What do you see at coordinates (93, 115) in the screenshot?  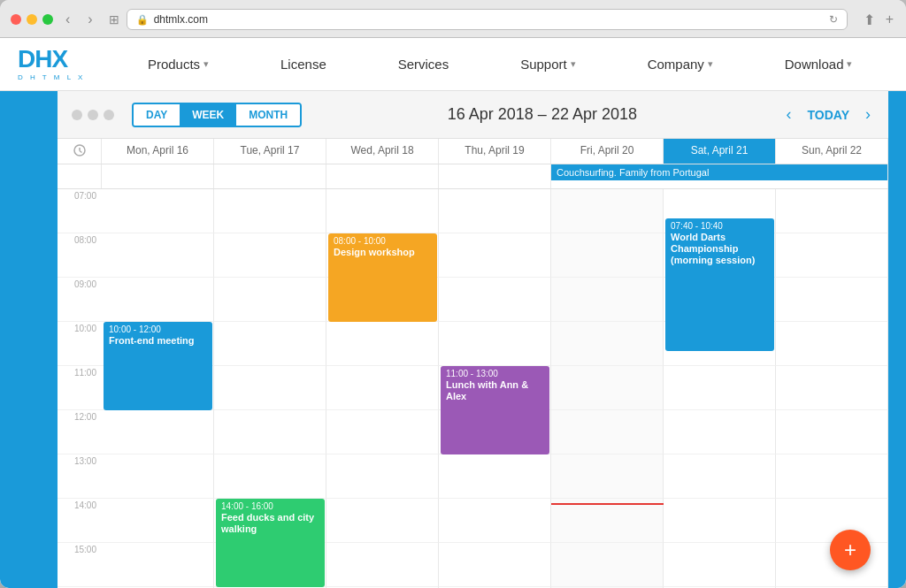 I see `window-dots` at bounding box center [93, 115].